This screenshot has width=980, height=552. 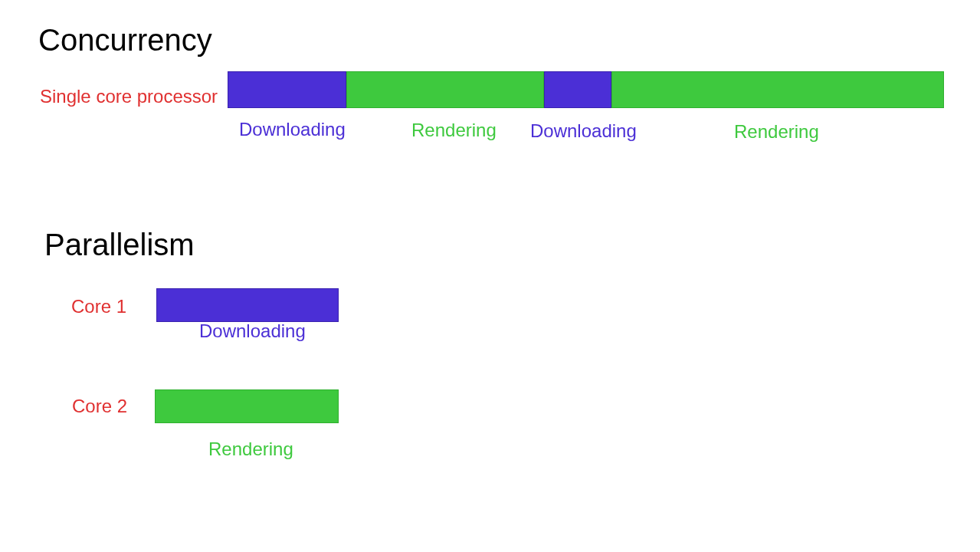 I want to click on parallelism-task-label-1: Rendering, so click(x=251, y=449).